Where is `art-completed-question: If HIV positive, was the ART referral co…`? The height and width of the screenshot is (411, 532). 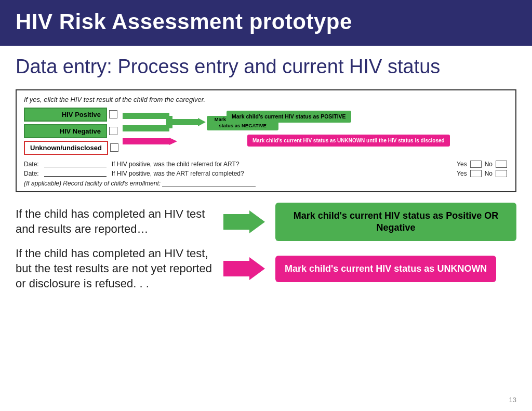 art-completed-question: If HIV positive, was the ART referral co… is located at coordinates (178, 174).